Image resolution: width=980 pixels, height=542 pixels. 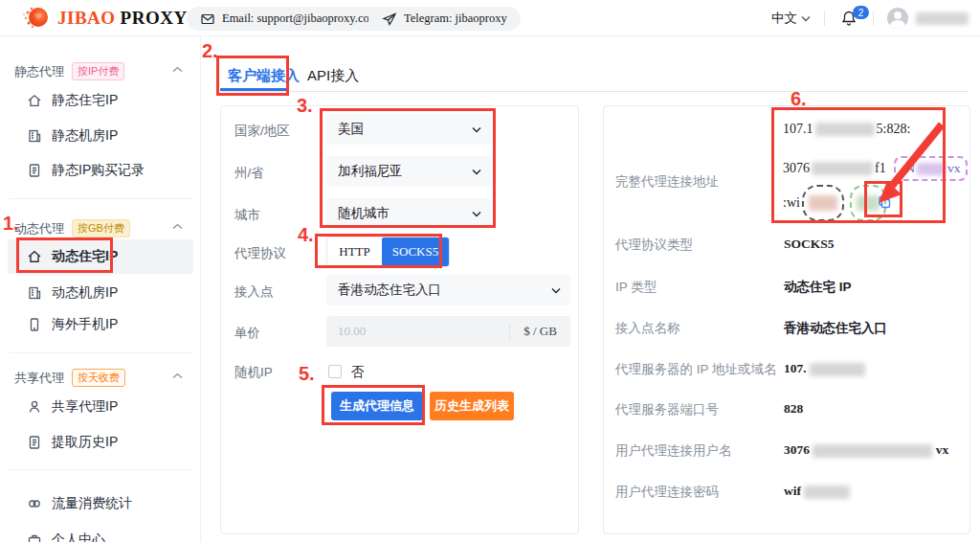 What do you see at coordinates (358, 373) in the screenshot?
I see `random-ip-option-label: 否` at bounding box center [358, 373].